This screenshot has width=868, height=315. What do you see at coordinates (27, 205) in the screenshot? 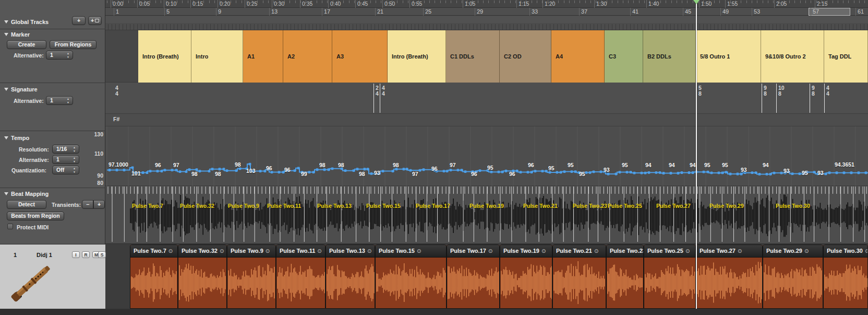
I see `beat-detect-button: Detect` at bounding box center [27, 205].